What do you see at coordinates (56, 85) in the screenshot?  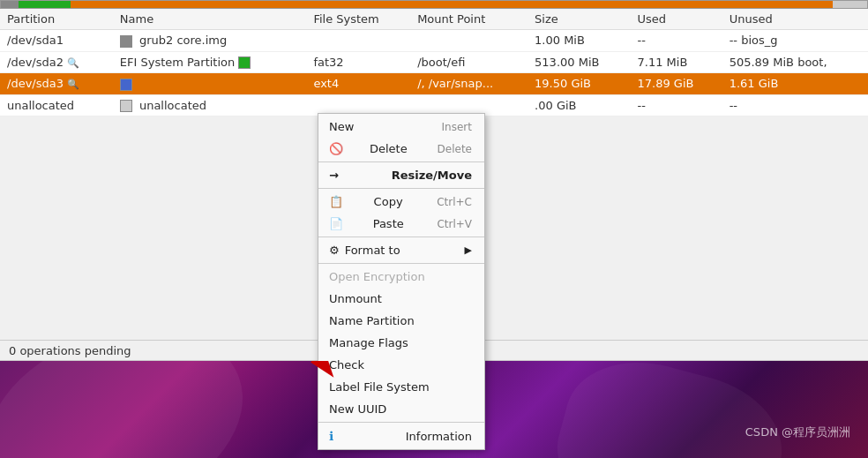 I see `cell-partition: /dev/sda3 🔍` at bounding box center [56, 85].